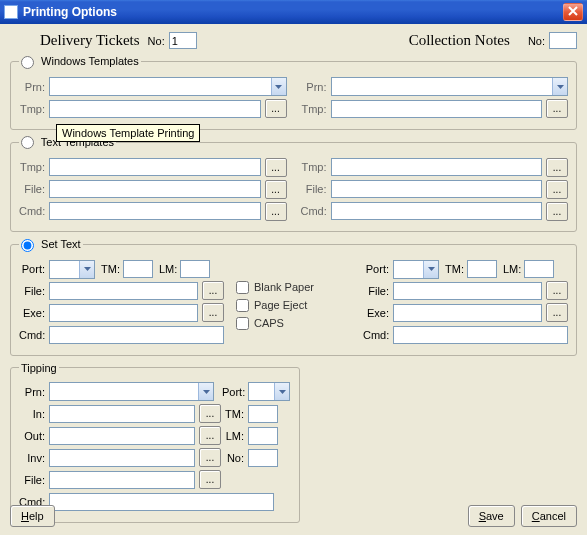  Describe the element at coordinates (460, 40) in the screenshot. I see `collection-notes-title: Collection Notes` at that location.